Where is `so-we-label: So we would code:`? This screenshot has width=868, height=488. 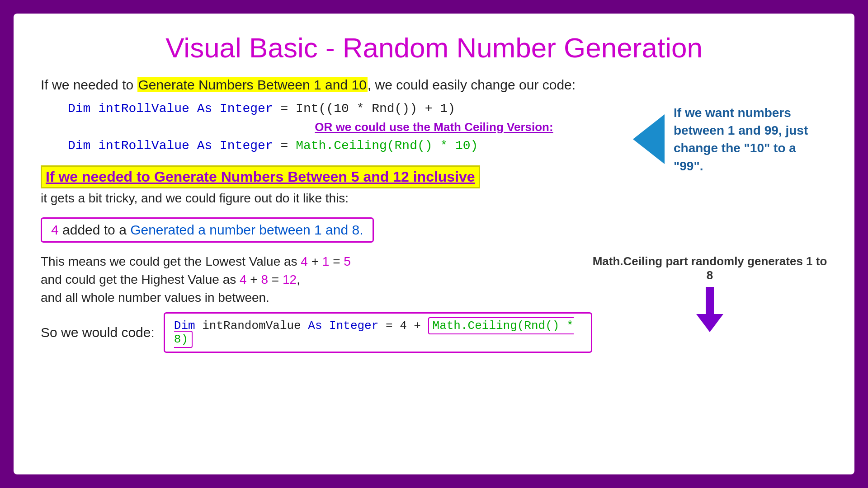
so-we-label: So we would code: is located at coordinates (98, 333).